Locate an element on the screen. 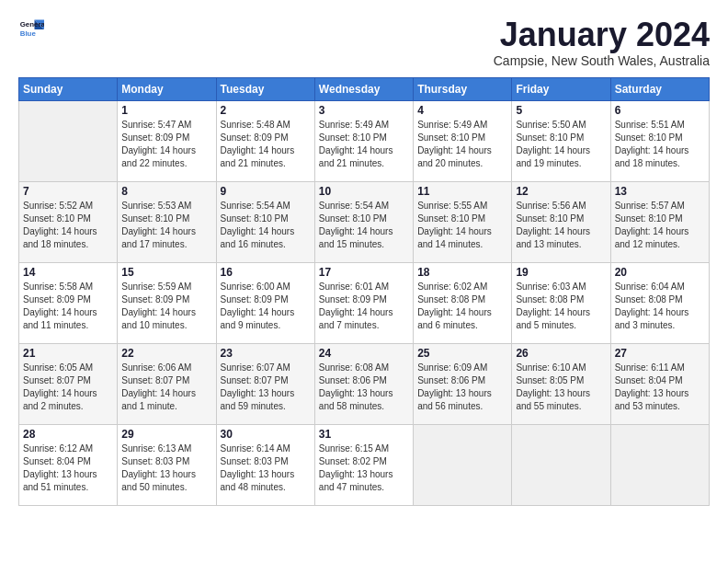 The width and height of the screenshot is (728, 563). day-info: Sunrise: 5:47 AM Sunset: 8:09 PM Dayligh… is located at coordinates (166, 144).